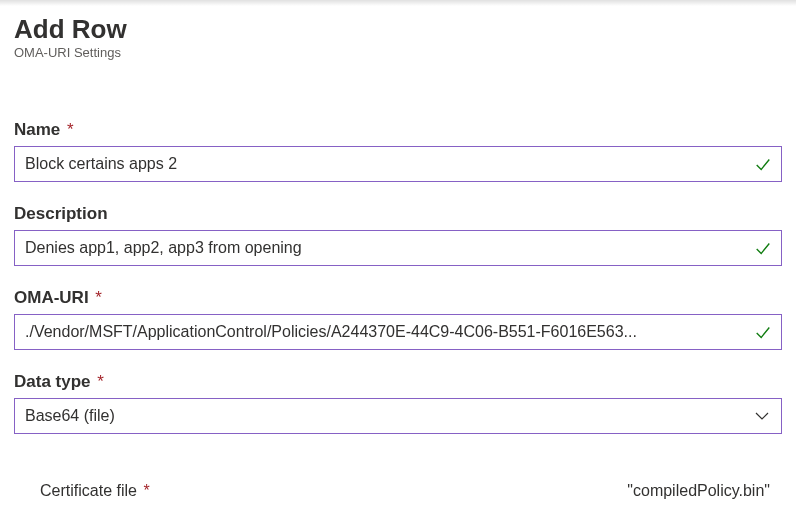 This screenshot has width=796, height=529. I want to click on description-input, so click(398, 248).